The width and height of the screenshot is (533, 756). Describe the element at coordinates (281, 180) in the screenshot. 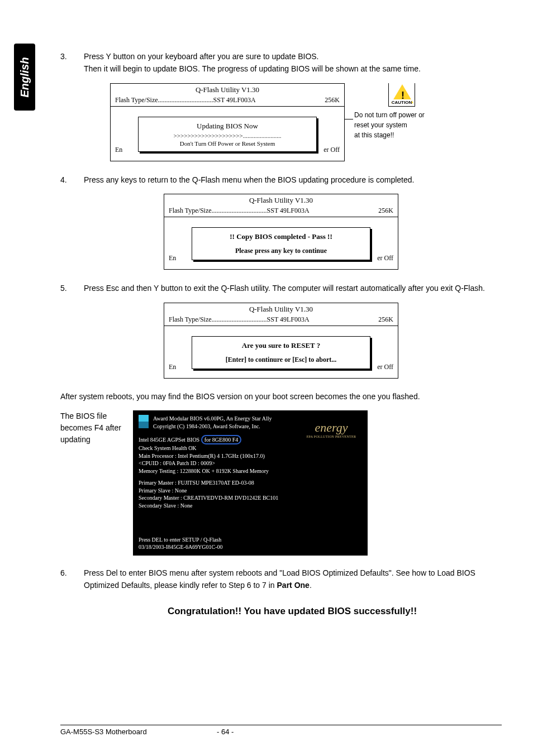

I see `step-4: 4. Press any keys to return to the Q-Fla…` at that location.